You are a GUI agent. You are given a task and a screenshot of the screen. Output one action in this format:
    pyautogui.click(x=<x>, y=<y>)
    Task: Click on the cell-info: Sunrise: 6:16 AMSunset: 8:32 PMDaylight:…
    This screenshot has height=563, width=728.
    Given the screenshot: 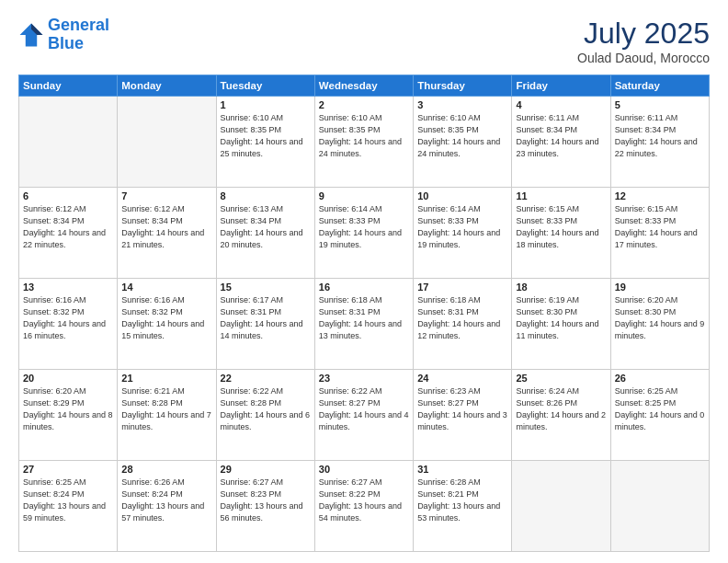 What is the action you would take?
    pyautogui.click(x=68, y=318)
    